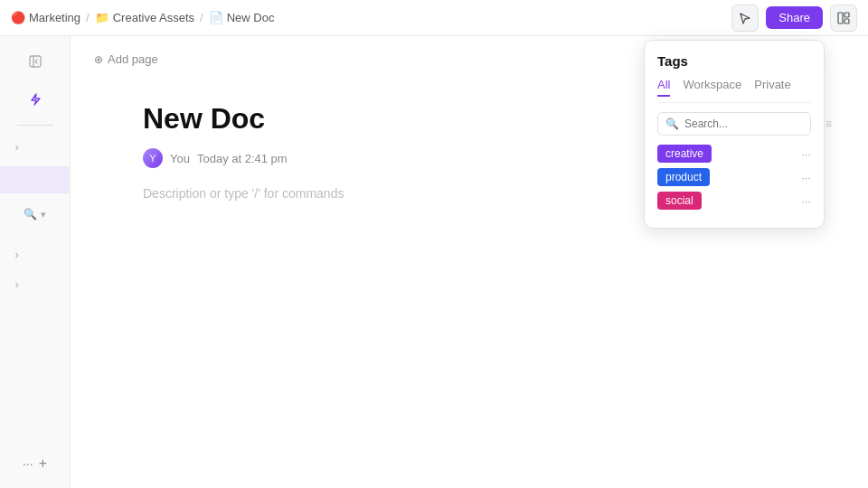 This screenshot has width=868, height=488. I want to click on tags-search-icon: 🔍, so click(673, 124).